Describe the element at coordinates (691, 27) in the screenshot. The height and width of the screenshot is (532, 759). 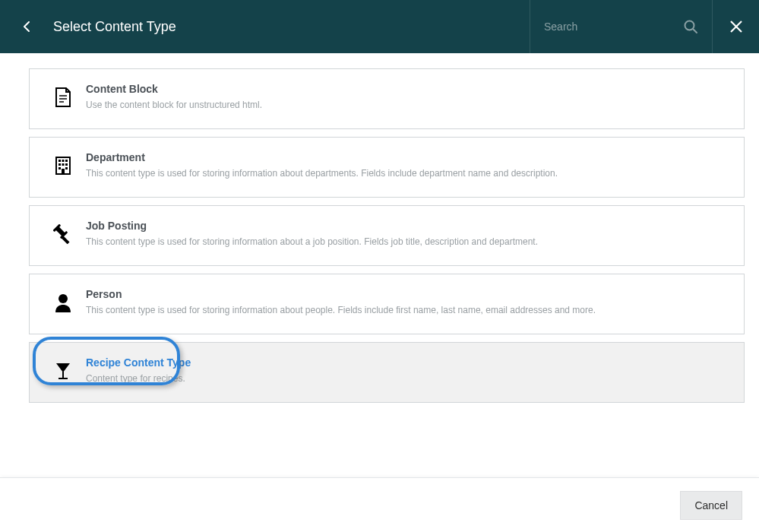
I see `search-icon` at that location.